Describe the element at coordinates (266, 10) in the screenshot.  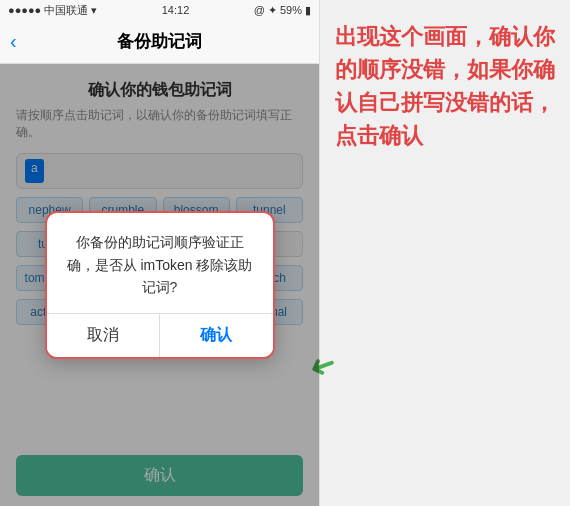
I see `status-icons: @ ✦` at that location.